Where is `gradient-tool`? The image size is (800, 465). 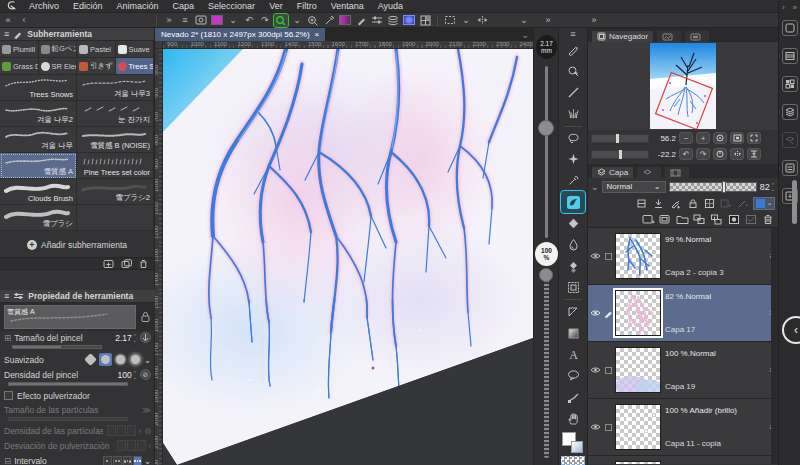
gradient-tool is located at coordinates (573, 332).